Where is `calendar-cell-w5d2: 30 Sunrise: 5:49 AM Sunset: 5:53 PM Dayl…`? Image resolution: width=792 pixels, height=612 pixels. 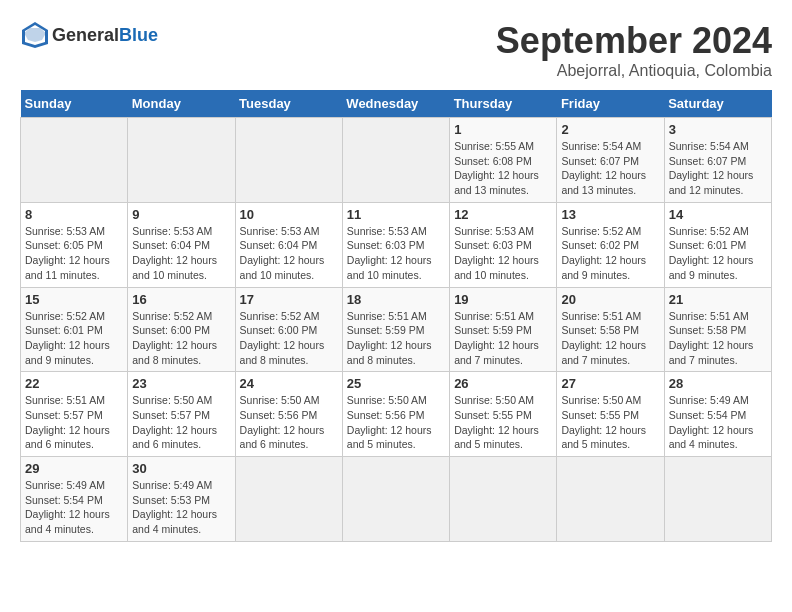
calendar-cell-w5d2: 30 Sunrise: 5:49 AM Sunset: 5:53 PM Dayl… is located at coordinates (182, 500).